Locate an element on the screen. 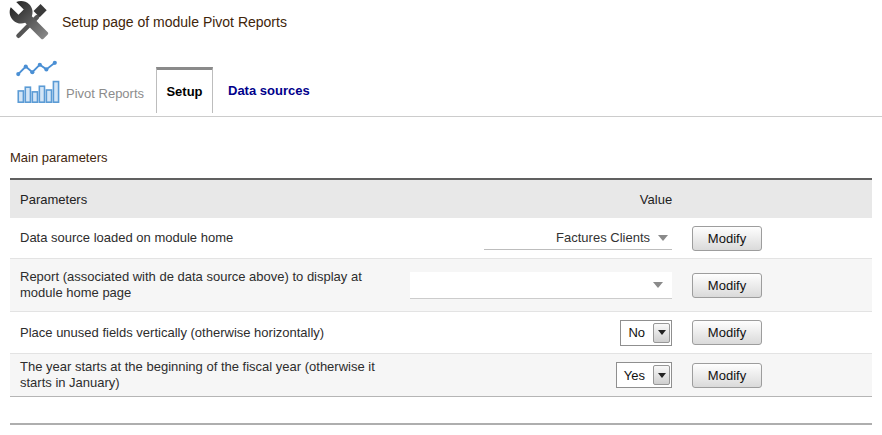  table-row: Place unused fields vertically (otherwis… is located at coordinates (441, 333).